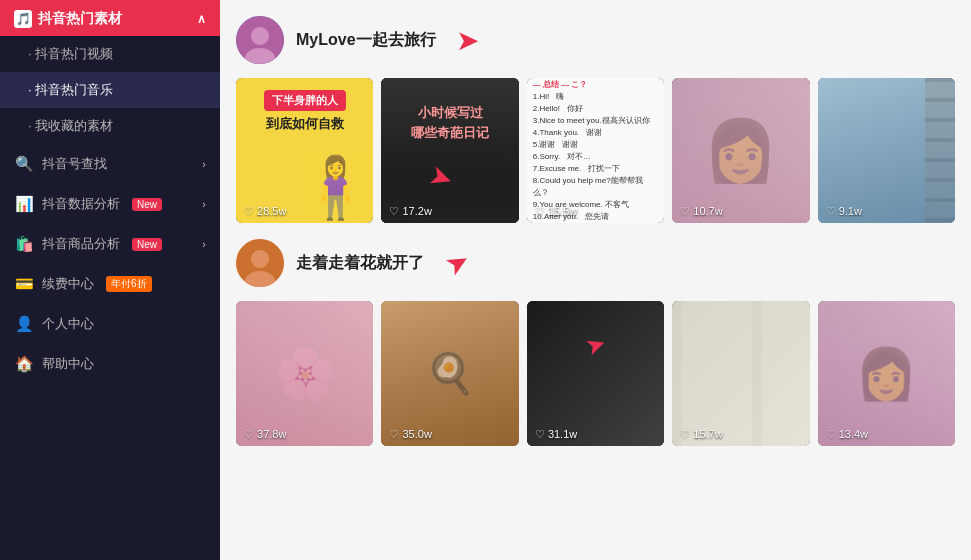 This screenshot has width=971, height=560. Describe the element at coordinates (110, 364) in the screenshot. I see `sidebar-item-help: 🏠 帮助中心` at that location.